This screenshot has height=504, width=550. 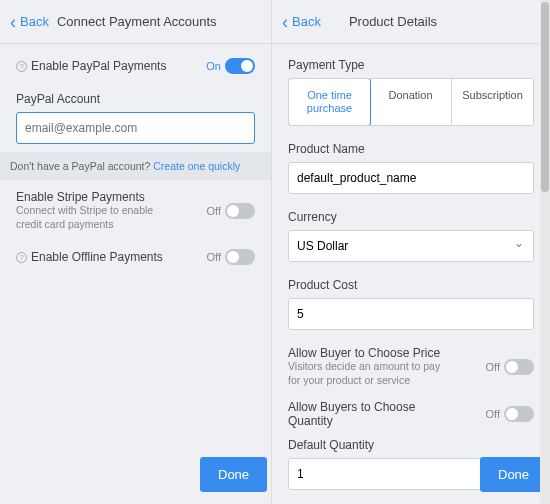 What do you see at coordinates (545, 252) in the screenshot?
I see `scrollbar-track` at bounding box center [545, 252].